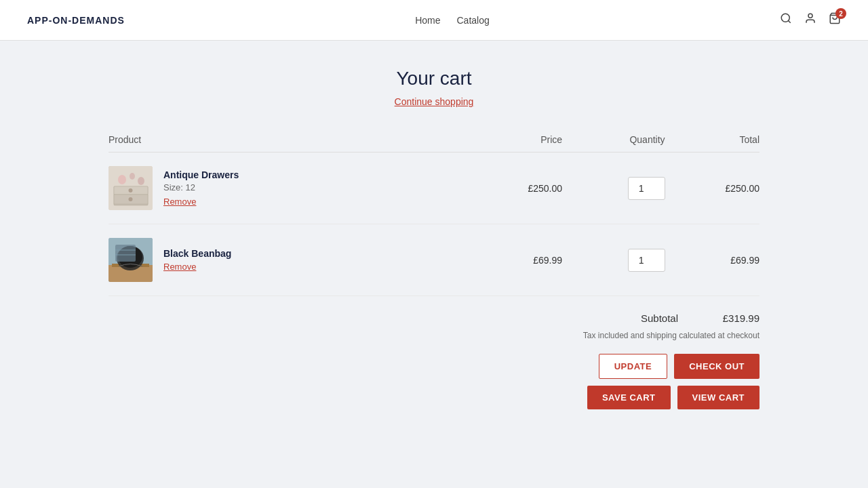 The width and height of the screenshot is (868, 488). Describe the element at coordinates (434, 102) in the screenshot. I see `continue-shopping-section: Continue shopping` at that location.